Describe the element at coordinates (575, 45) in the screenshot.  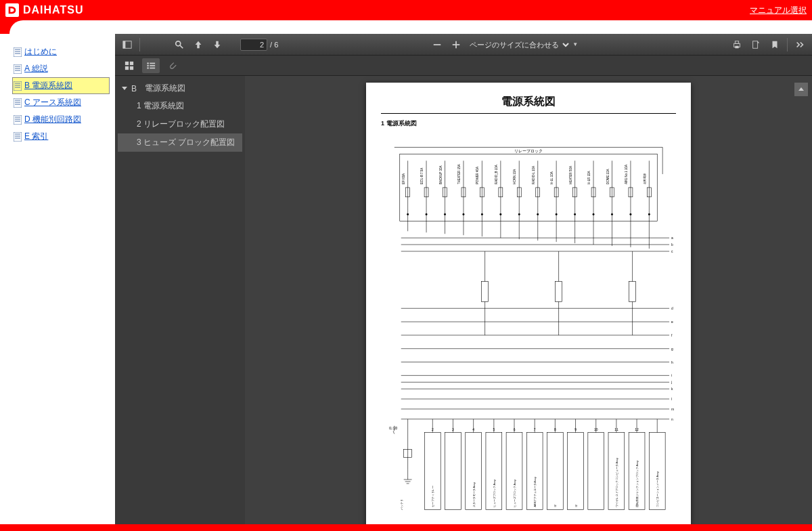
I see `chevron-down-icon: ▼` at that location.